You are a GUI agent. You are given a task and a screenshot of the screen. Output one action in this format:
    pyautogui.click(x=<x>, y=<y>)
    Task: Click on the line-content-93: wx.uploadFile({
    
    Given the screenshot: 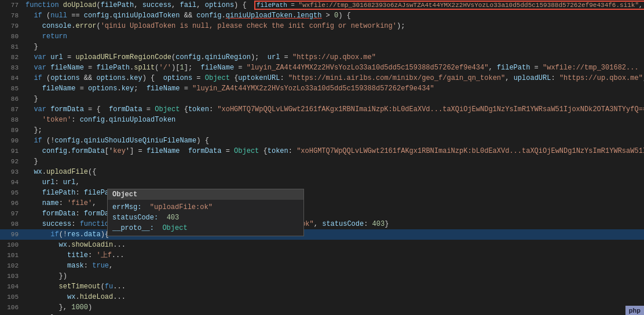 What is the action you would take?
    pyautogui.click(x=334, y=172)
    